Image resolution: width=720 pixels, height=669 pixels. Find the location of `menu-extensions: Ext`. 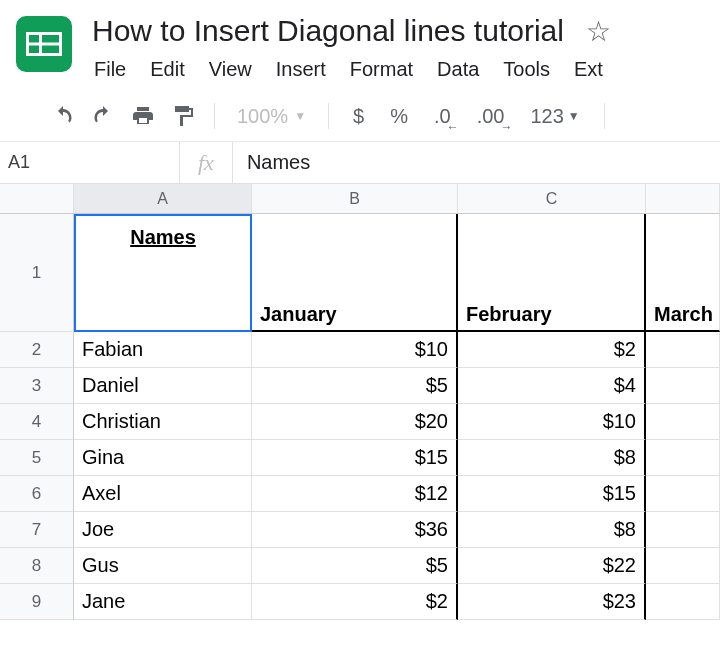

menu-extensions: Ext is located at coordinates (588, 70).